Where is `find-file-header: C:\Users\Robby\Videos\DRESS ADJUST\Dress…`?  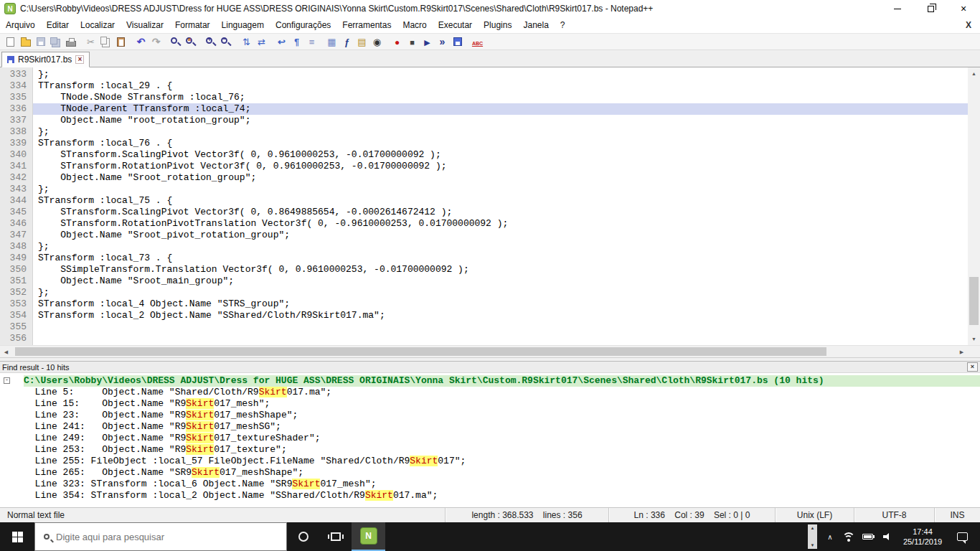
find-file-header: C:\Users\Robby\Videos\DRESS ADJUST\Dress… is located at coordinates (502, 381).